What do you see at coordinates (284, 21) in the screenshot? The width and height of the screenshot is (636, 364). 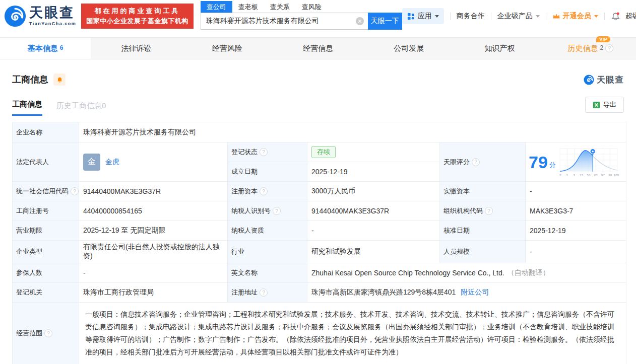 I see `search-input` at bounding box center [284, 21].